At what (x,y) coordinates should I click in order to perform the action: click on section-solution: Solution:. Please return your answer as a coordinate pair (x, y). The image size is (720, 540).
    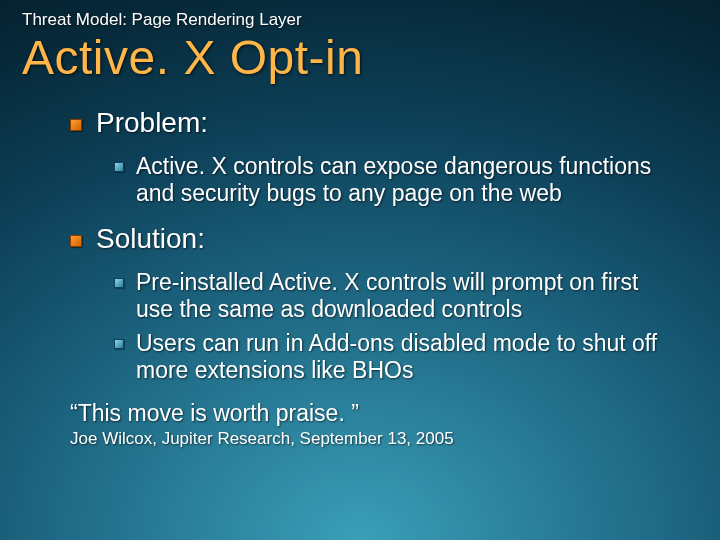
    Looking at the image, I should click on (385, 239).